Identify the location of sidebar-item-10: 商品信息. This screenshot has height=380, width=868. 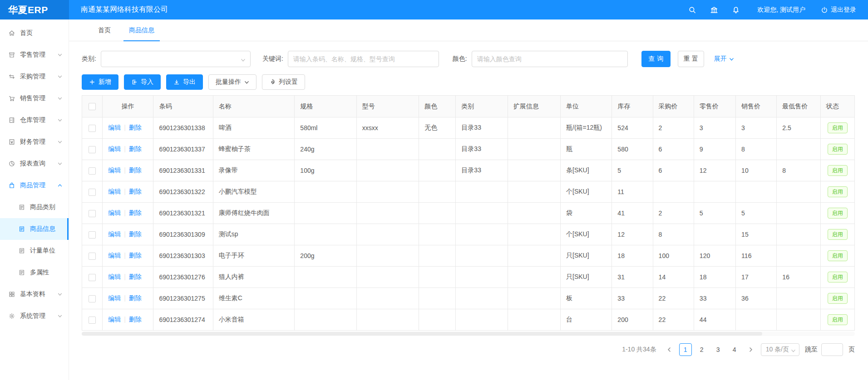
(35, 229).